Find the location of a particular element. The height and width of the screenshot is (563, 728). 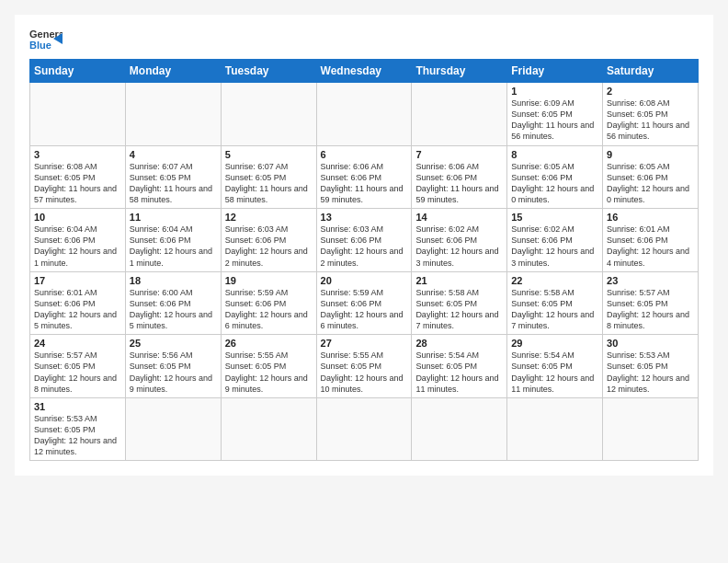

cell-date-number: 2 is located at coordinates (651, 91).